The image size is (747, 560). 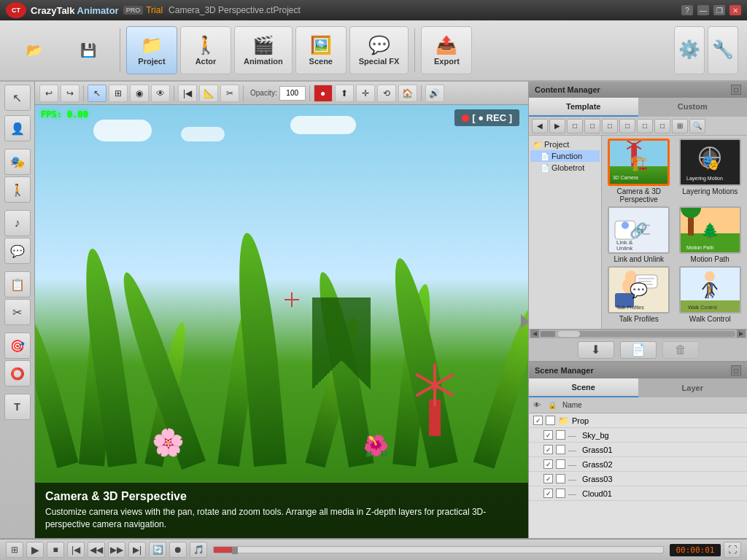 I want to click on sidebar-tool-text: T, so click(x=18, y=407).